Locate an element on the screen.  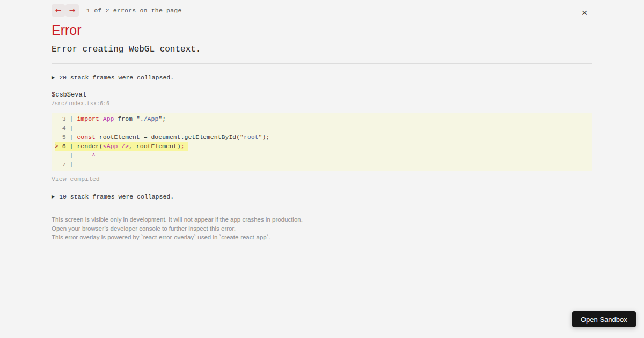
open-sandbox-button: Open Sandbox is located at coordinates (604, 319).